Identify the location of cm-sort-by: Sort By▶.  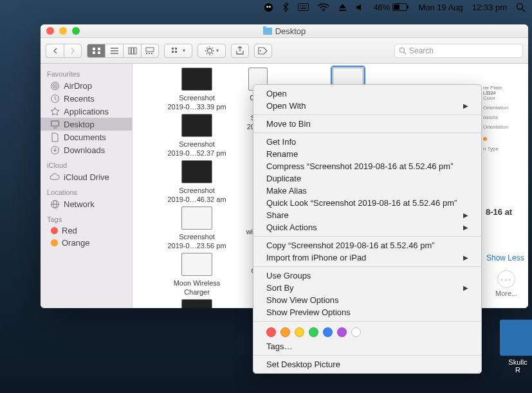
(367, 288).